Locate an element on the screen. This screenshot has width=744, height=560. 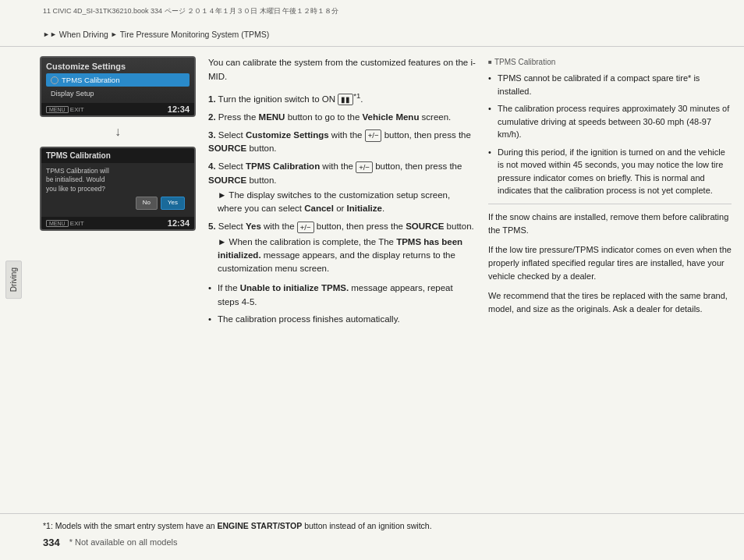
step-4: 4. Select TPMS Calibration with the +/− … is located at coordinates (342, 187).